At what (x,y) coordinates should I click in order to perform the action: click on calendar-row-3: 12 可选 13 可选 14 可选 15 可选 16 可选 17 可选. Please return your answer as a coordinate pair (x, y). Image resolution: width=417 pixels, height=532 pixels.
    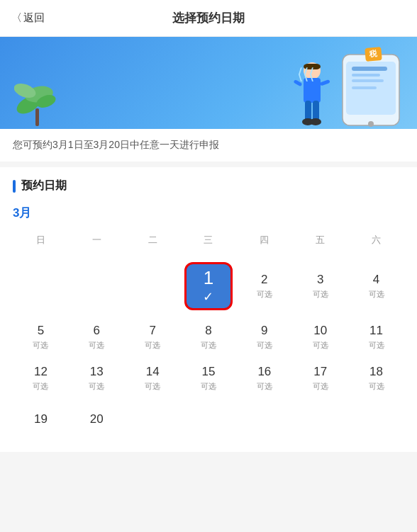
    Looking at the image, I should click on (208, 379).